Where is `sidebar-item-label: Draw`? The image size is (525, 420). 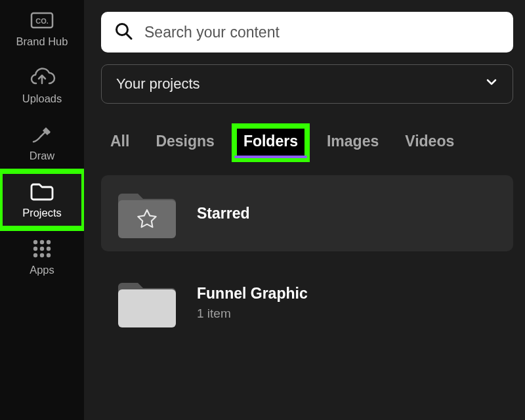
sidebar-item-label: Draw is located at coordinates (42, 156).